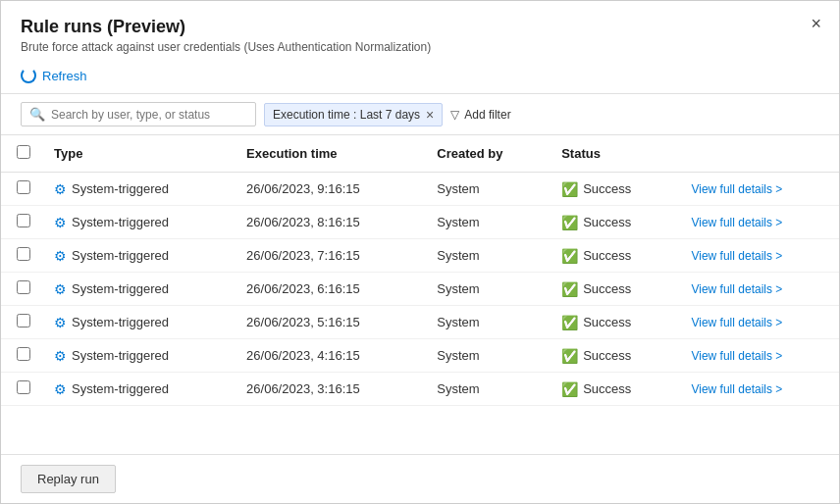 The image size is (840, 504). What do you see at coordinates (330, 223) in the screenshot?
I see `row-execution-time: 26/06/2023, 8:16:15` at bounding box center [330, 223].